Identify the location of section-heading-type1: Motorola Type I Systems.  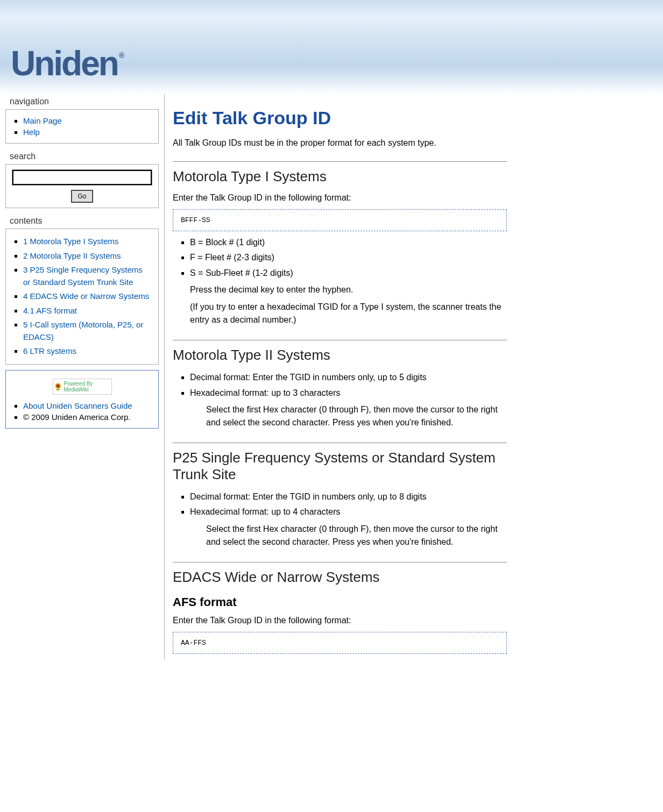
(340, 173).